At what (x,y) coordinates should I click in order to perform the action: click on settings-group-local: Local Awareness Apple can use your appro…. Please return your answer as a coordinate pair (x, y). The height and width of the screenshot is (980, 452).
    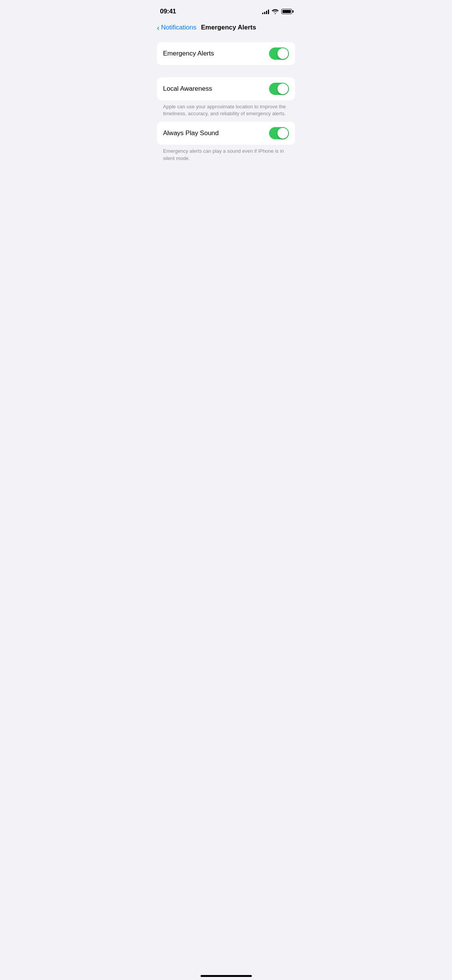
    Looking at the image, I should click on (226, 122).